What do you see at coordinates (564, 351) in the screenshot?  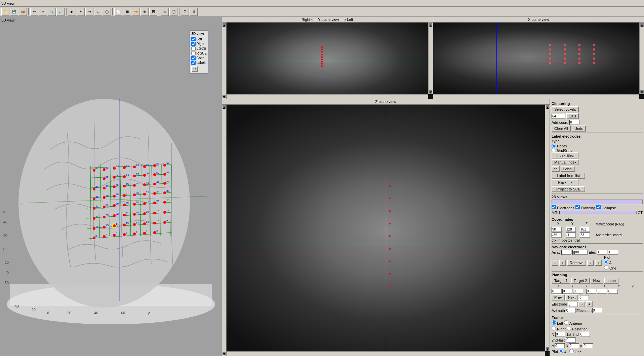 I see `frame-all-label: All` at bounding box center [564, 351].